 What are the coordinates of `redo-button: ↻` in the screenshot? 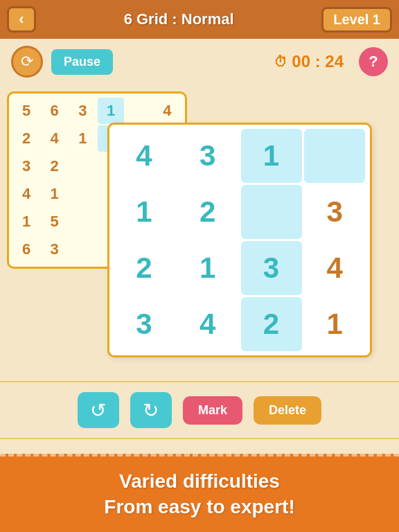 It's located at (151, 410).